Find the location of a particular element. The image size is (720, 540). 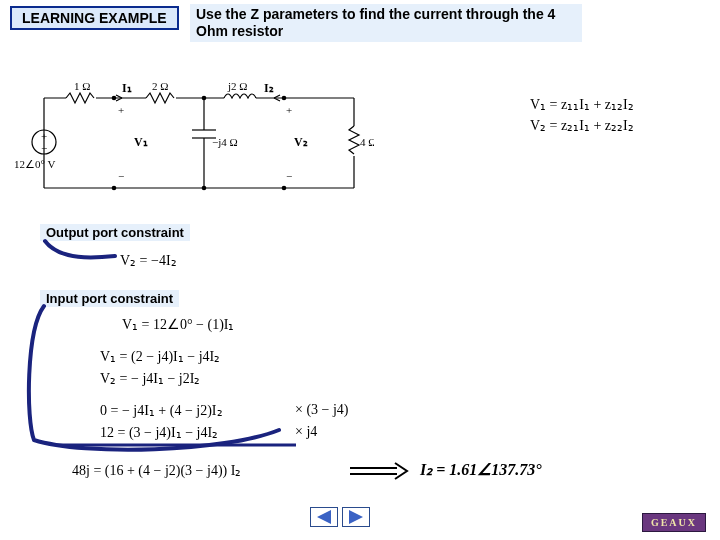

curve-annotation-out is located at coordinates (80, 251).